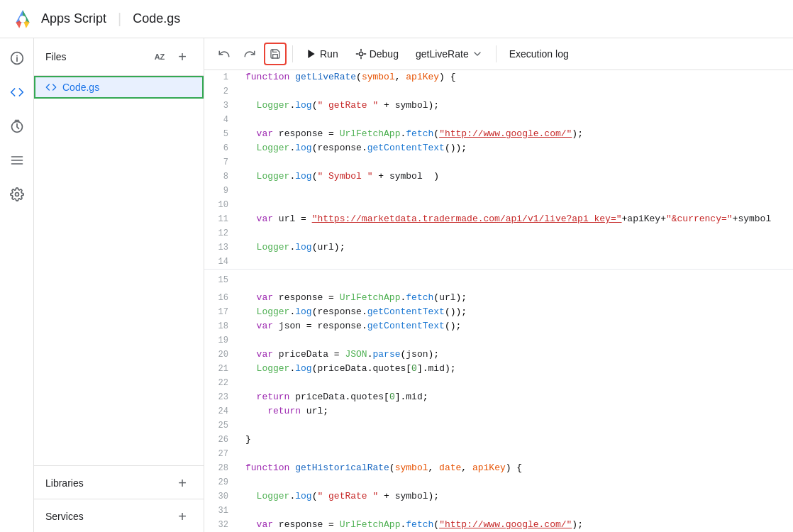 This screenshot has width=793, height=532. What do you see at coordinates (182, 57) in the screenshot?
I see `add-file-btn: +` at bounding box center [182, 57].